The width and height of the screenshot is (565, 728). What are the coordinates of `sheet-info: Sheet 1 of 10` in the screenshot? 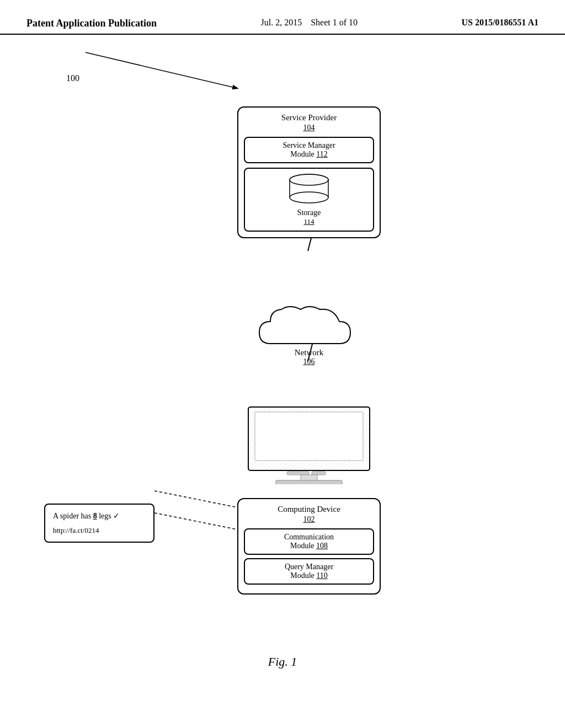 It's located at (334, 22).